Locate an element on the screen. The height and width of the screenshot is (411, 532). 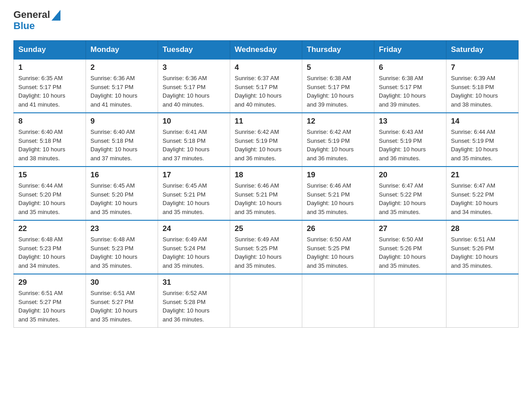
page-header: General Blue is located at coordinates (266, 20).